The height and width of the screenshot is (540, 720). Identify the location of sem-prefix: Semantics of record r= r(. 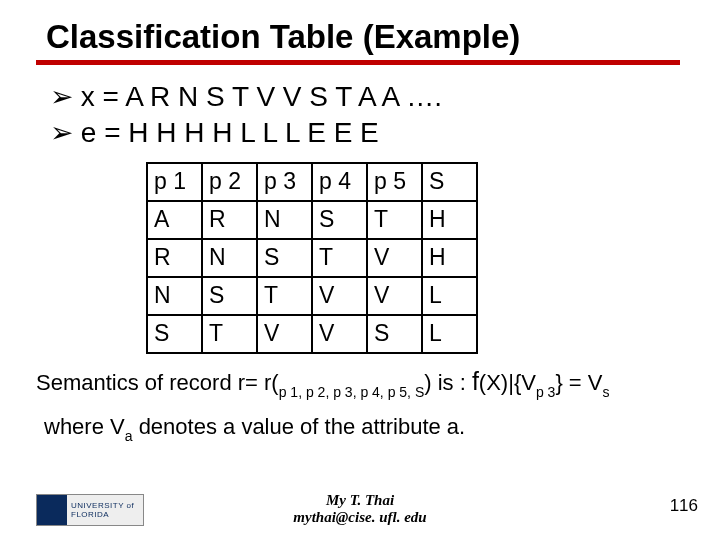
(158, 382).